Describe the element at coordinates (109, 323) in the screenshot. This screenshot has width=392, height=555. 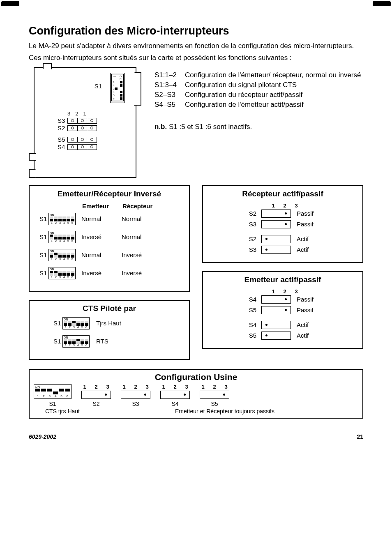
I see `cts-row: S1 ON 123456 Tjrs Haut` at that location.